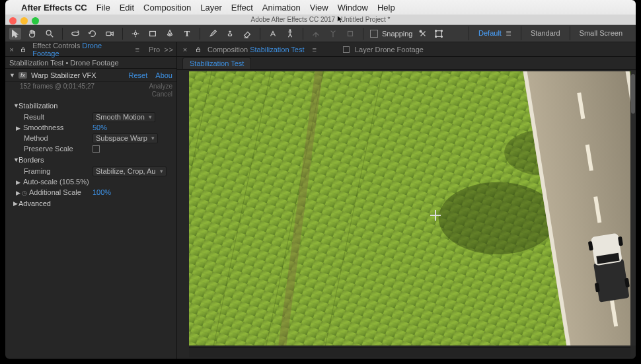  Describe the element at coordinates (170, 34) in the screenshot. I see `pen-tool-icon` at that location.